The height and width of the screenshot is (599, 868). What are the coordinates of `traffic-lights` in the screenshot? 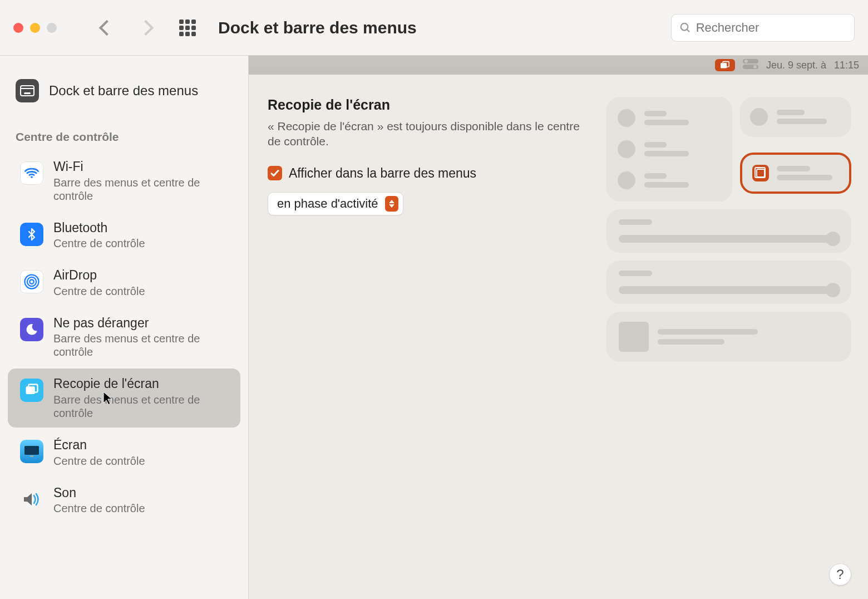 It's located at (35, 28).